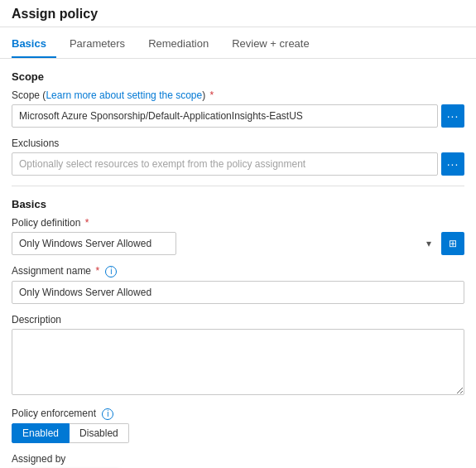 This screenshot has height=468, width=476. Describe the element at coordinates (225, 164) in the screenshot. I see `exclusions-input` at that location.